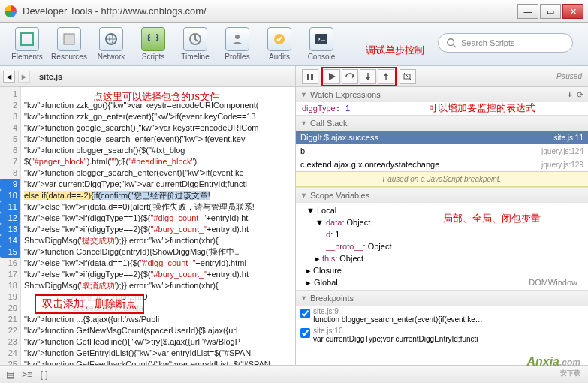 Image resolution: width=588 pixels, height=383 pixels. Describe the element at coordinates (321, 39) in the screenshot. I see `console-icon` at that location.